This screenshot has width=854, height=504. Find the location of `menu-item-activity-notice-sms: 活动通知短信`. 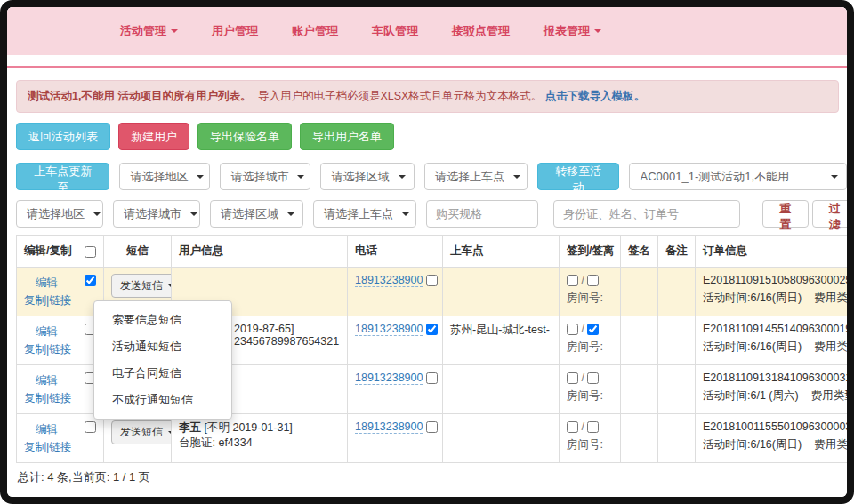

menu-item-activity-notice-sms: 活动通知短信 is located at coordinates (163, 347).